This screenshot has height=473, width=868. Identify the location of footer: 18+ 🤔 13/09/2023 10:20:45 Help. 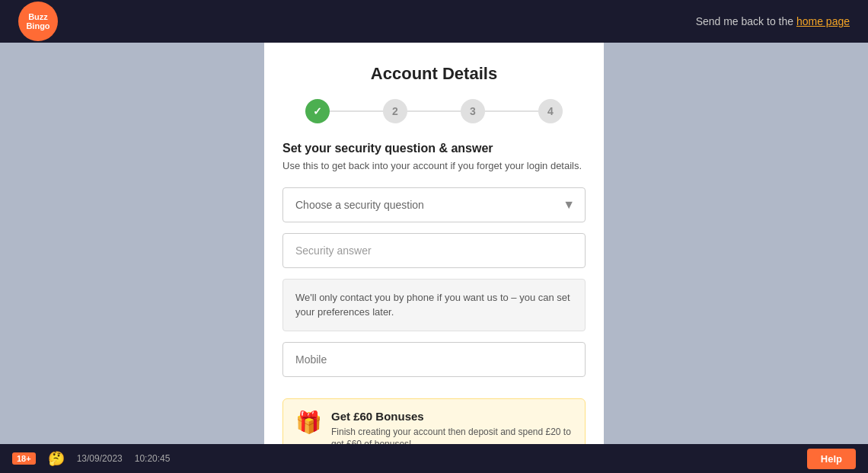
(434, 459).